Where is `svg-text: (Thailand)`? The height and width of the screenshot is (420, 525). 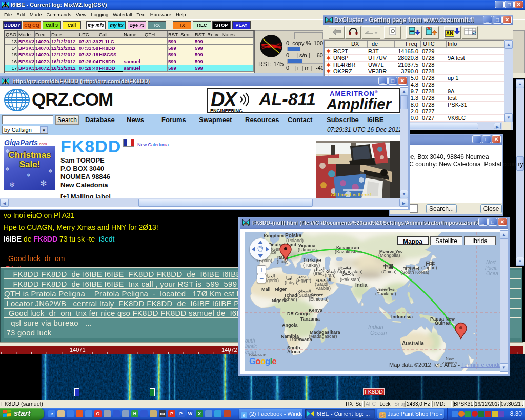 svg-text: (Thailand) is located at coordinates (386, 294).